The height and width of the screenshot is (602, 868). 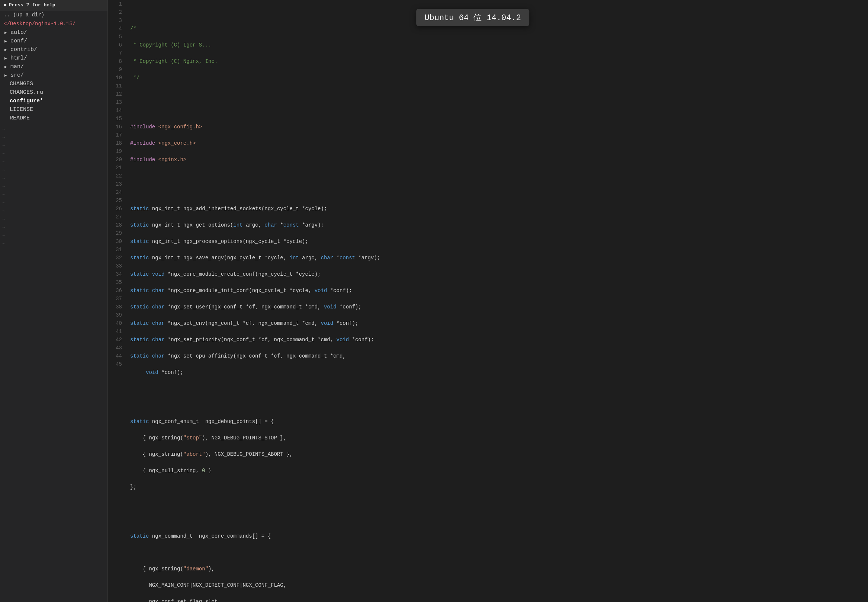 I want to click on folder-arrow-src: ▶, so click(x=7, y=75).